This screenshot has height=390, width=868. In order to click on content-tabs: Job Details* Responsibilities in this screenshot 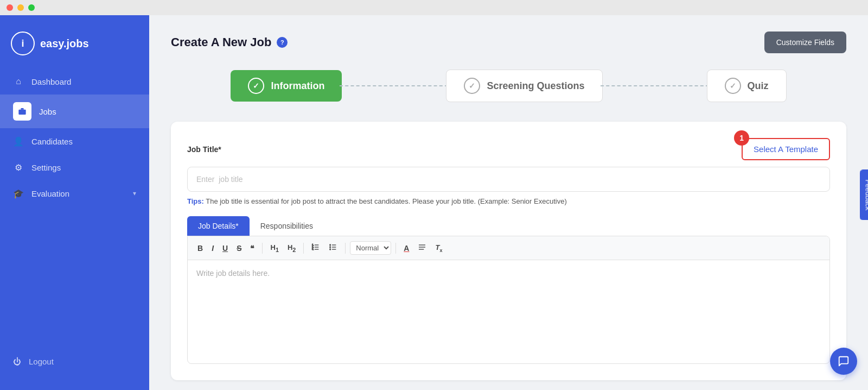, I will do `click(509, 226)`.